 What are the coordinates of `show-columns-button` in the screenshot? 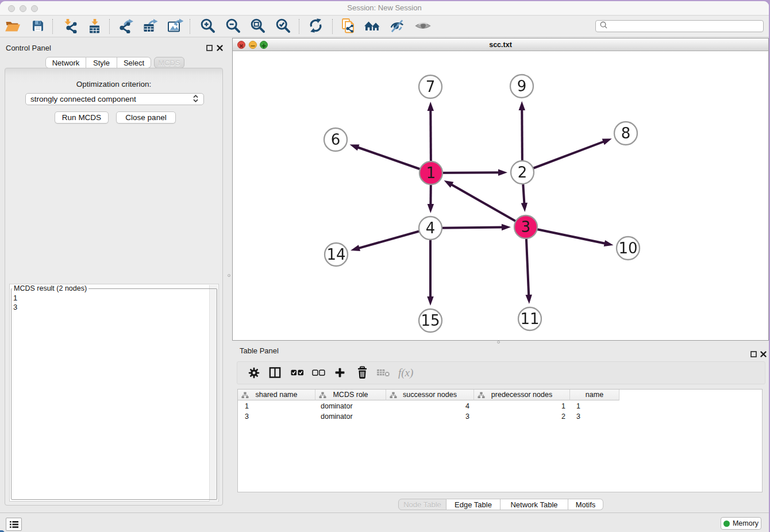 It's located at (275, 373).